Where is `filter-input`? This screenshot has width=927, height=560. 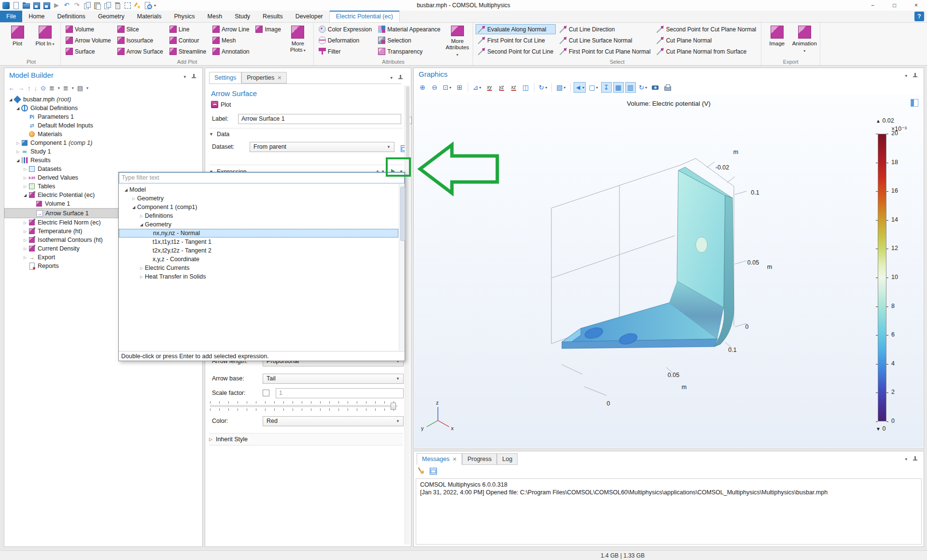 filter-input is located at coordinates (262, 178).